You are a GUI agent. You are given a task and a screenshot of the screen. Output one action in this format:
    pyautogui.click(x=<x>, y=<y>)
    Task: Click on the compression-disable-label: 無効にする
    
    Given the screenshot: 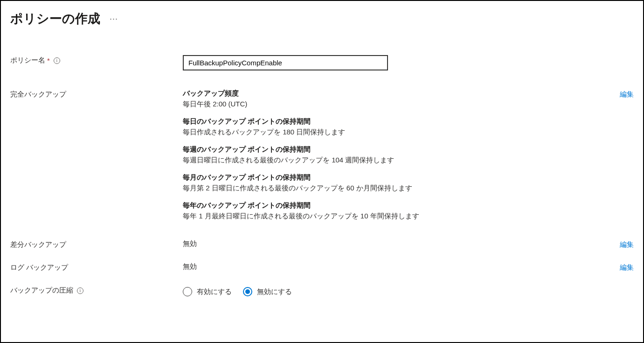 What is the action you would take?
    pyautogui.click(x=274, y=292)
    